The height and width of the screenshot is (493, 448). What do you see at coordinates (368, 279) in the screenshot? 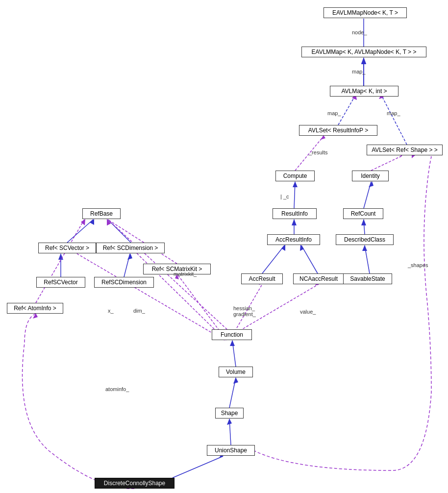
I see `node-savablestate: SavableState` at bounding box center [368, 279].